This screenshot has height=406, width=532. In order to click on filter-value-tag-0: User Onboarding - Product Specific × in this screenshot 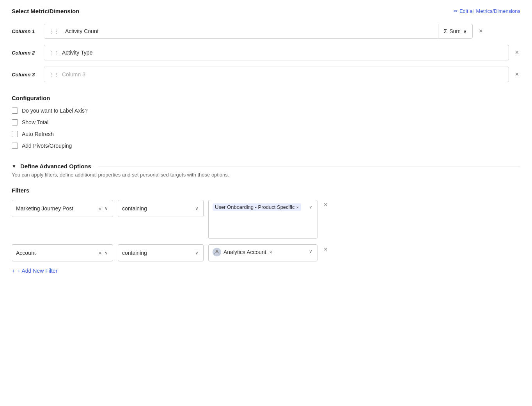, I will do `click(257, 207)`.